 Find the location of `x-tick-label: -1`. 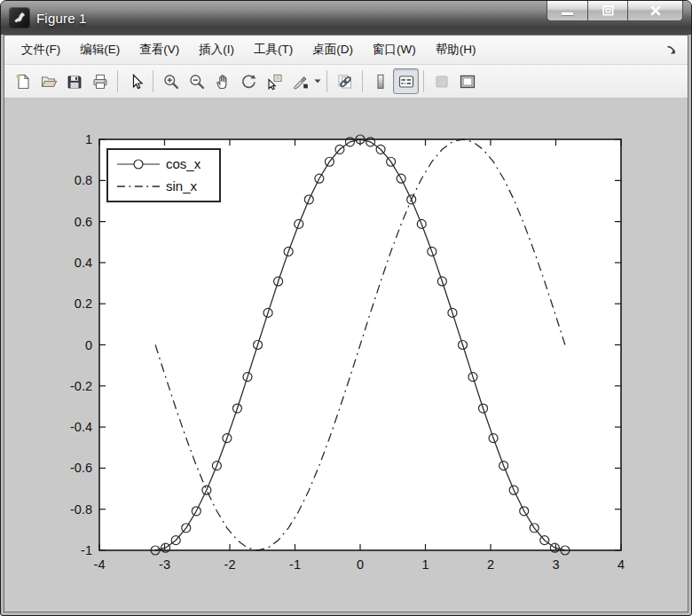

x-tick-label: -1 is located at coordinates (295, 565).